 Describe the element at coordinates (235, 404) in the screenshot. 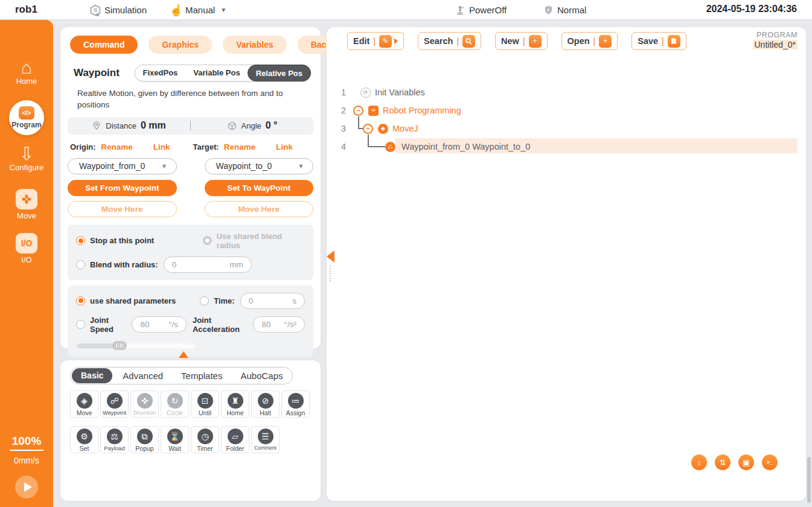

I see `palette-item-home: ♜Home` at that location.